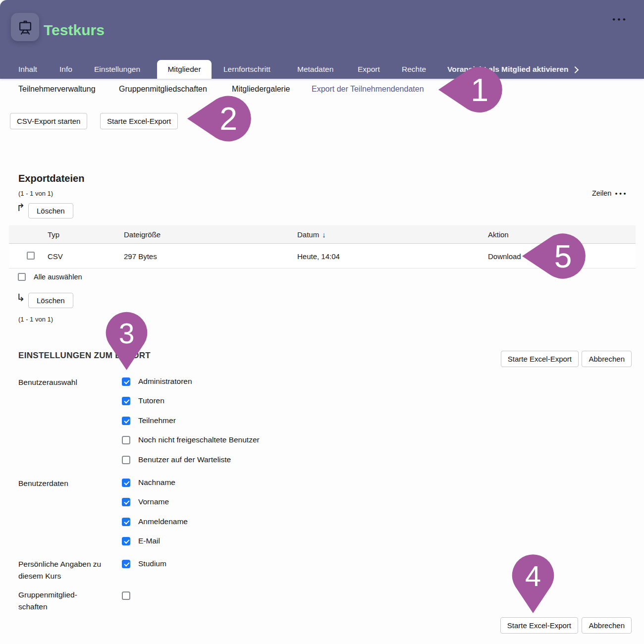 The height and width of the screenshot is (644, 644). Describe the element at coordinates (220, 119) in the screenshot. I see `annotation-balloon-2: 2` at that location.